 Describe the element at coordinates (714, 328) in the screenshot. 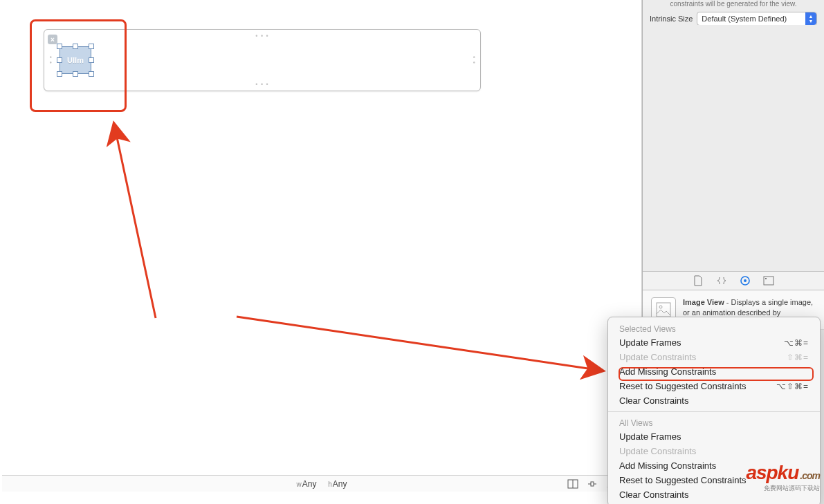

I see `menu-section-selected: Selected Views` at that location.